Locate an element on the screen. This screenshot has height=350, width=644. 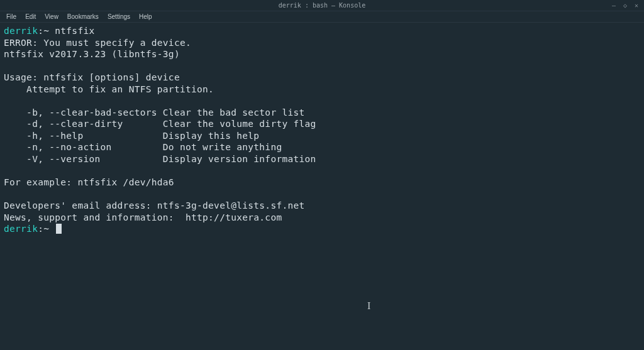
output-line: -n, --no-action Do not write anything is located at coordinates (143, 147).